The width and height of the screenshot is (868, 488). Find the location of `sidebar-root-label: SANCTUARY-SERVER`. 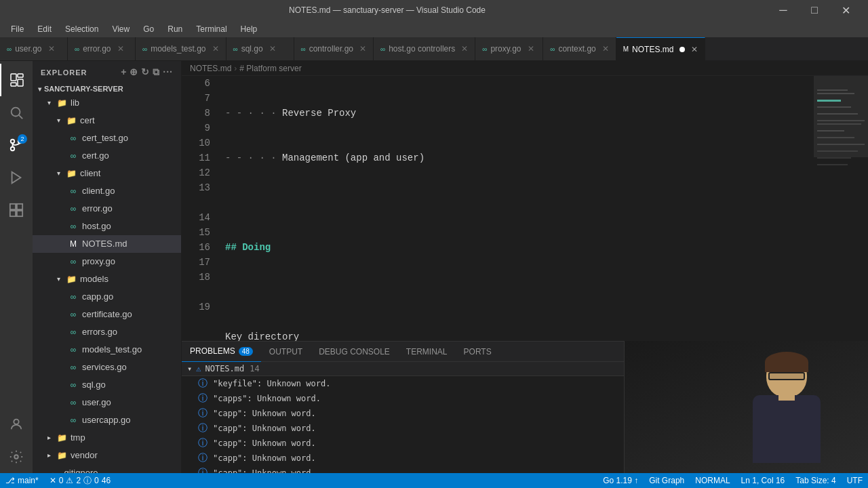

sidebar-root-label: SANCTUARY-SERVER is located at coordinates (84, 89).